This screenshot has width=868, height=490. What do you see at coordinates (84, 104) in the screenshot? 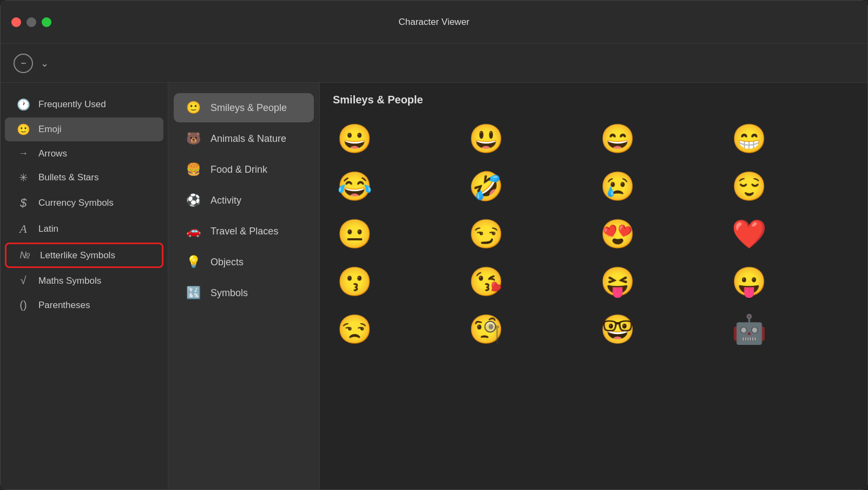
I see `sidebar-item-frequently-used: 🕐 Frequently Used` at bounding box center [84, 104].